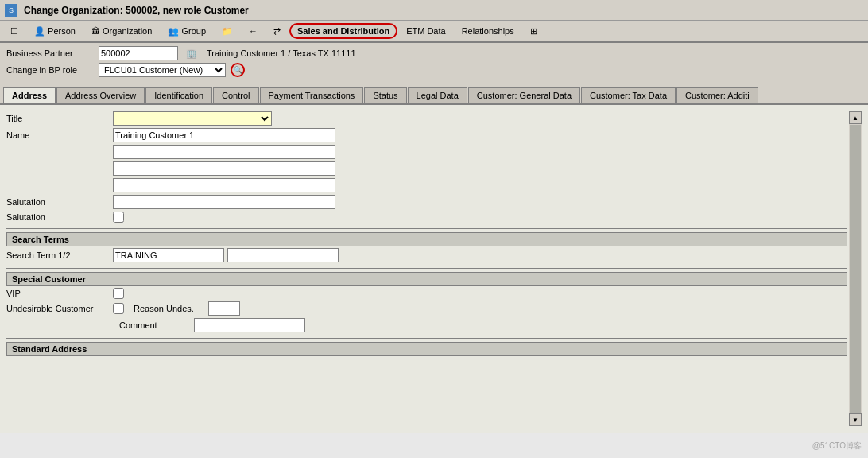 The height and width of the screenshot is (458, 868). What do you see at coordinates (427, 217) in the screenshot?
I see `salutation-row-2: Salutation` at bounding box center [427, 217].